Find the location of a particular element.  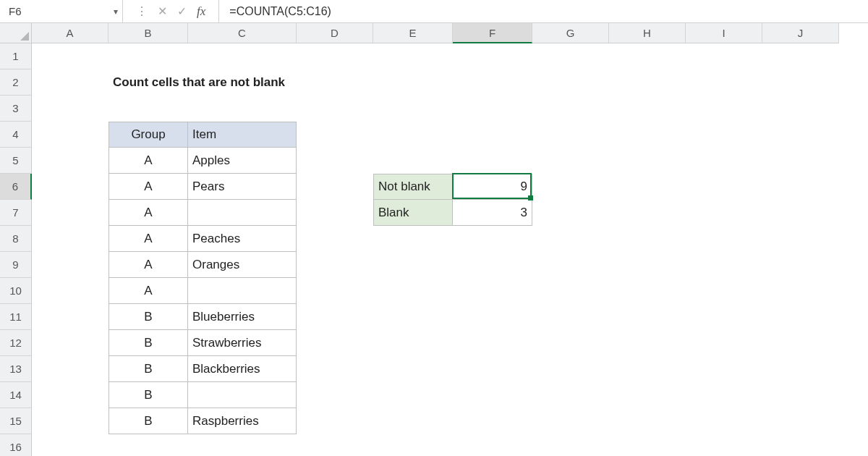

table-row-item: Pears is located at coordinates (242, 187).